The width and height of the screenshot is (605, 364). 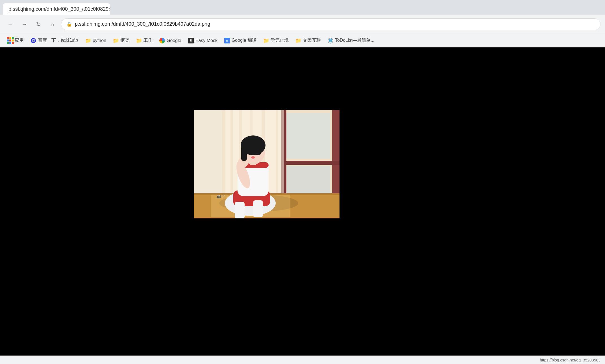 What do you see at coordinates (59, 9) in the screenshot?
I see `tab-title: p.ssl.qhimg.com/dmfd/400_300_/t01c0f0829…` at bounding box center [59, 9].